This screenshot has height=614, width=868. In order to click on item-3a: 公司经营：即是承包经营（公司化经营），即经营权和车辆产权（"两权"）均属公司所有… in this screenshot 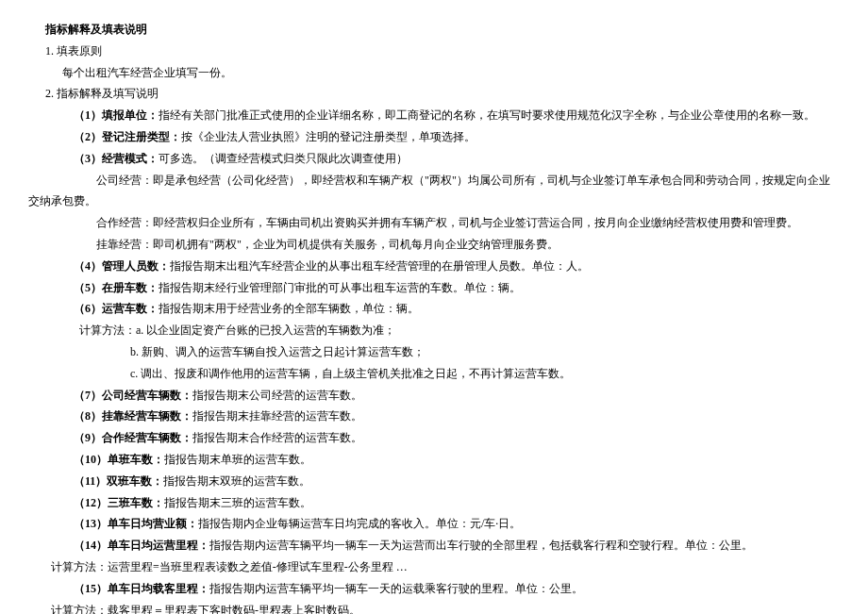, I will do `click(434, 191)`.